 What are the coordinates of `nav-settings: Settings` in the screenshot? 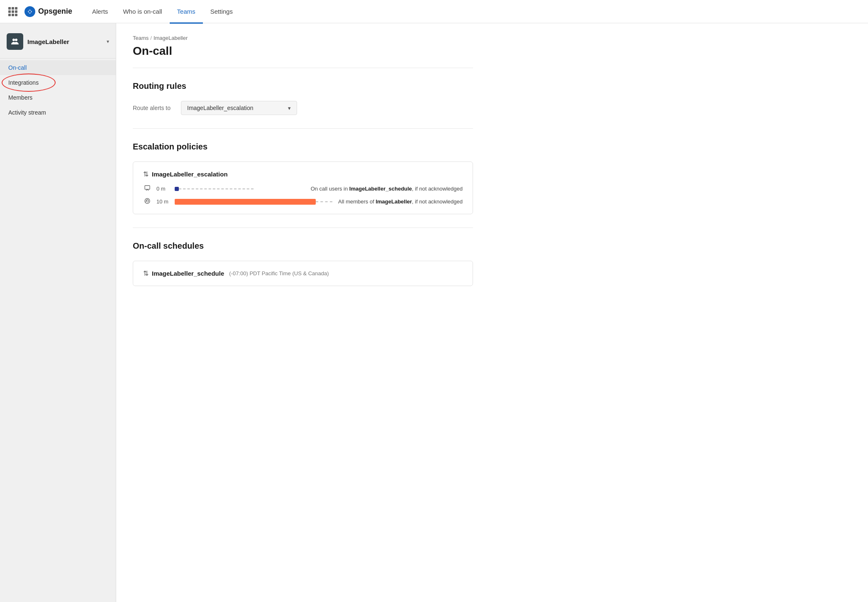 It's located at (222, 12).